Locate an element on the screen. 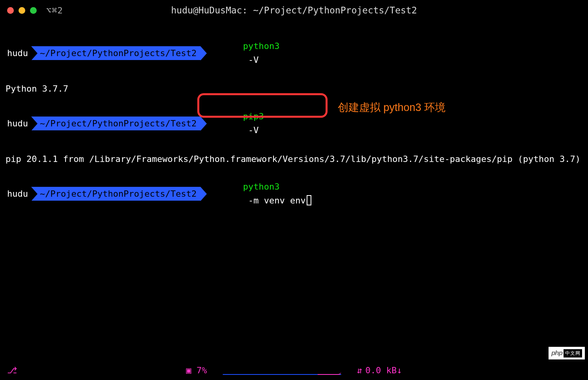 Image resolution: width=588 pixels, height=380 pixels. prompt-line-current: hudu ~/Project/PythonProjects/Test2 pyth… is located at coordinates (294, 194).